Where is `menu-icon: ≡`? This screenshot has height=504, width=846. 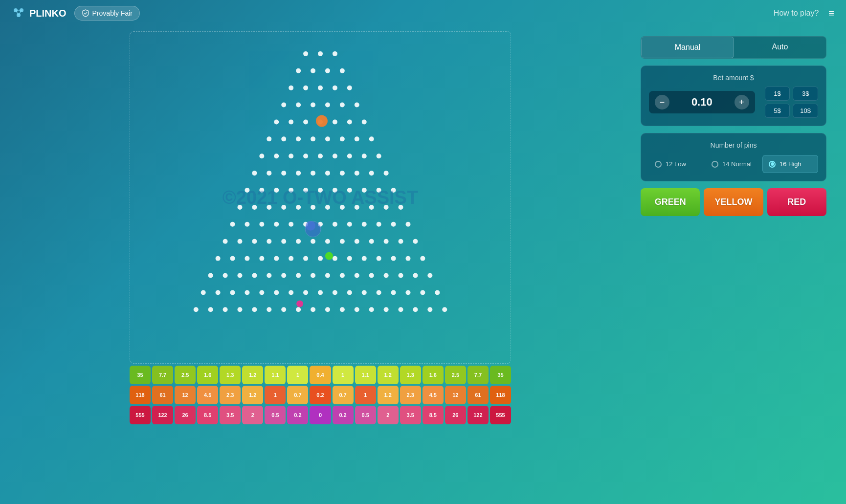 menu-icon: ≡ is located at coordinates (831, 14).